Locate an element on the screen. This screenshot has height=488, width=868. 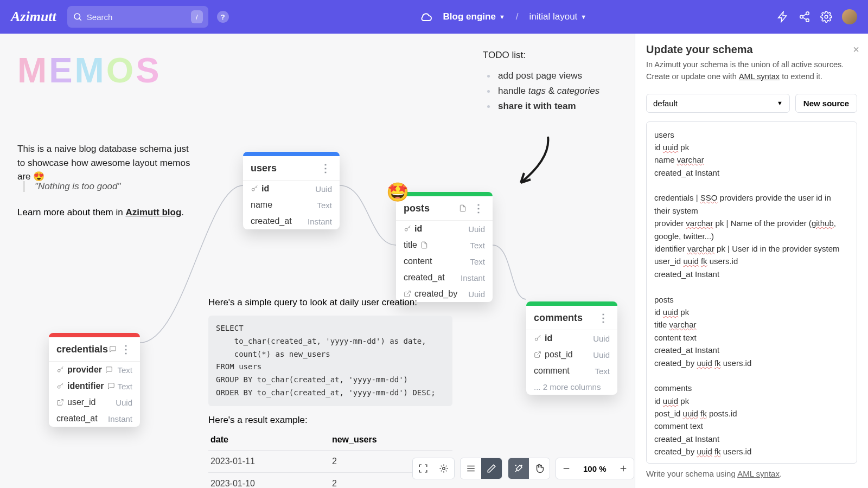
intro-text: This is a naive blog database schema jus… is located at coordinates (107, 163).